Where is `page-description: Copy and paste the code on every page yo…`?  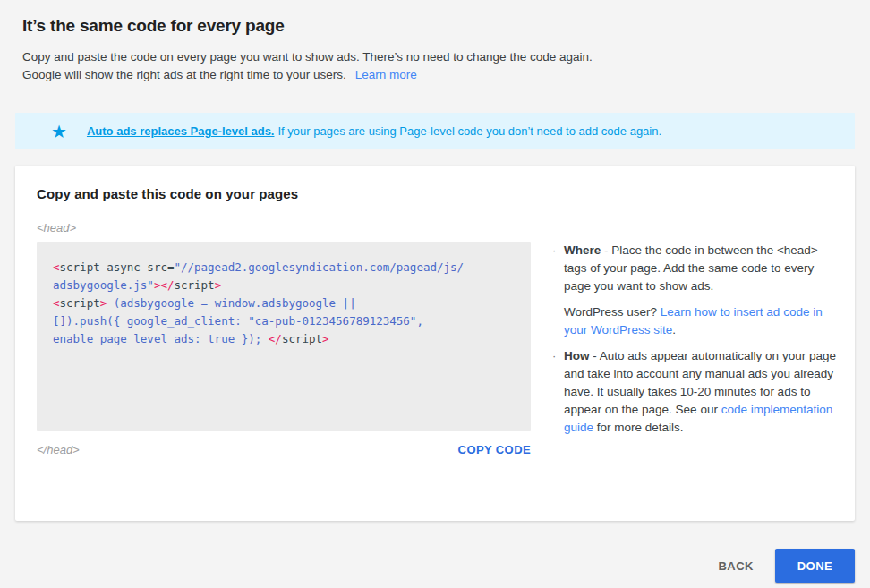 page-description: Copy and paste the code on every page yo… is located at coordinates (439, 66).